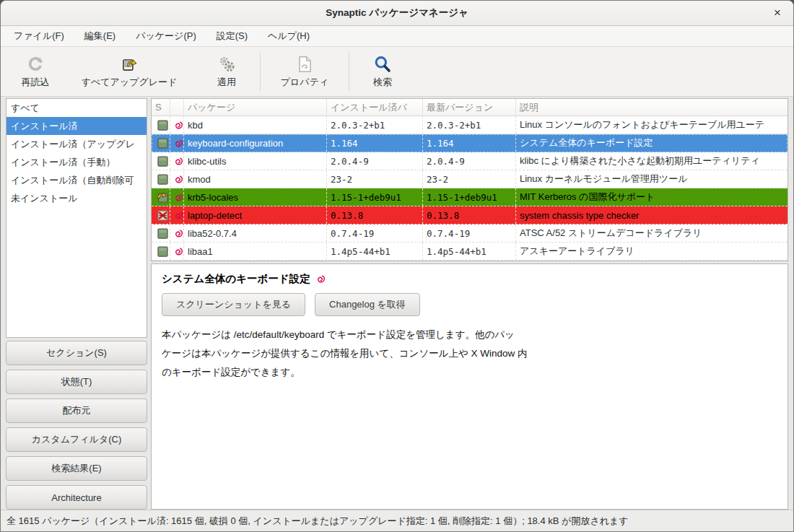  Describe the element at coordinates (471, 354) in the screenshot. I see `details-description: 本パッケージは /etc/default/keyboard でキーボード設定を管…` at that location.